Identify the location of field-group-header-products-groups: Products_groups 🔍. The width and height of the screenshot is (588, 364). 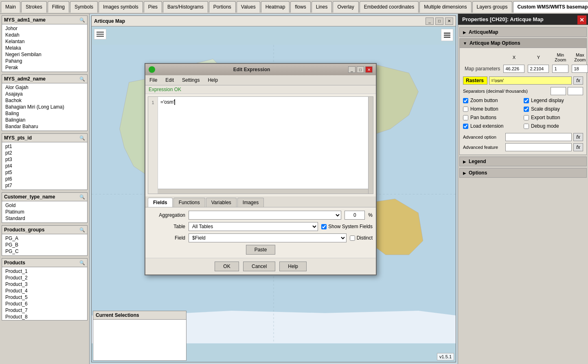
(45, 230).